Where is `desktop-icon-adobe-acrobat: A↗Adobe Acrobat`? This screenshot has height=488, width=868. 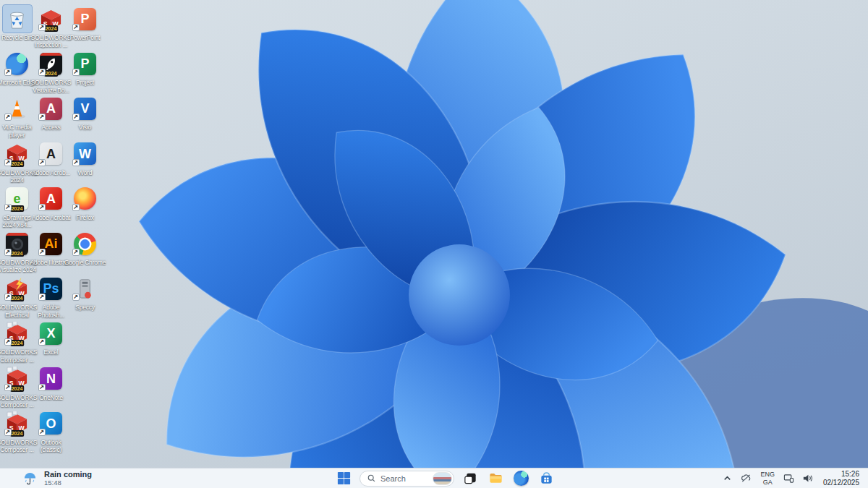 desktop-icon-adobe-acrobat: A↗Adobe Acrobat is located at coordinates (51, 203).